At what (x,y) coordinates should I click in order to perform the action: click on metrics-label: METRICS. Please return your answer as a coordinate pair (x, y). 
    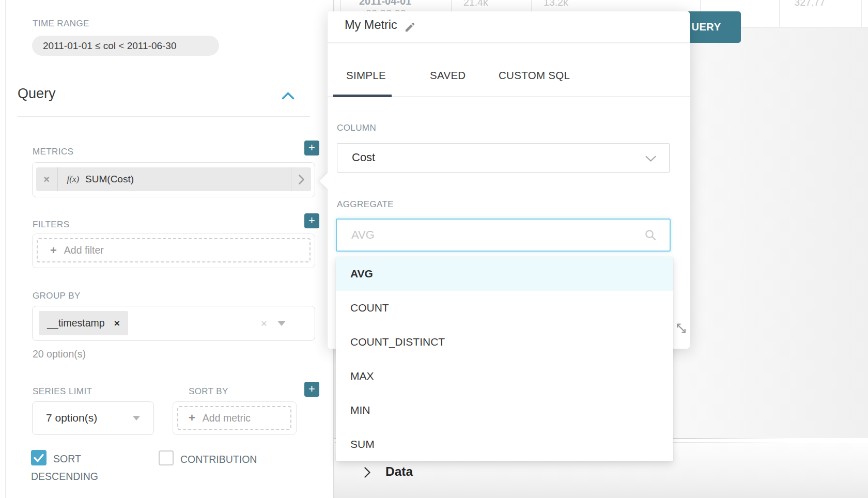
    Looking at the image, I should click on (53, 152).